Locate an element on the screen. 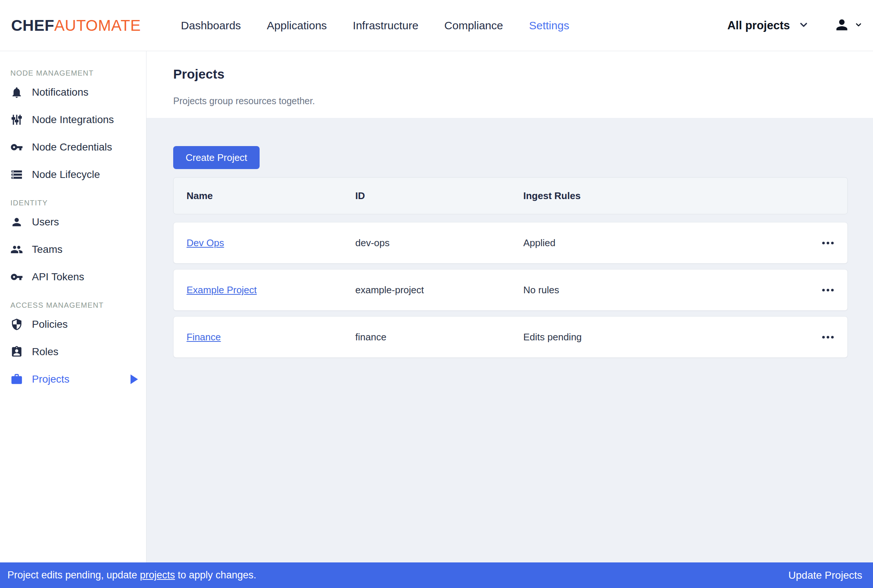 The image size is (873, 588). sidebar-item-node-lifecycle: Node Lifecycle is located at coordinates (78, 175).